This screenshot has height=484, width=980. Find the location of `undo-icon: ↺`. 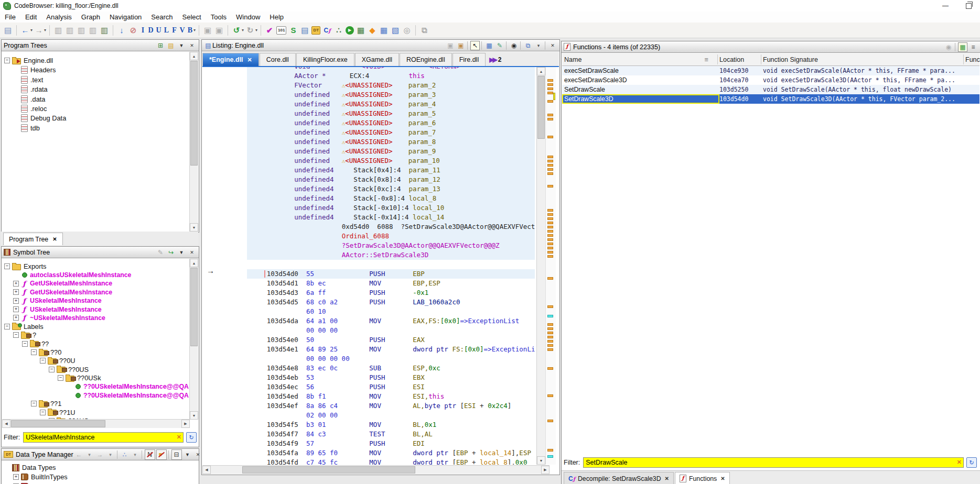

undo-icon: ↺ is located at coordinates (236, 30).